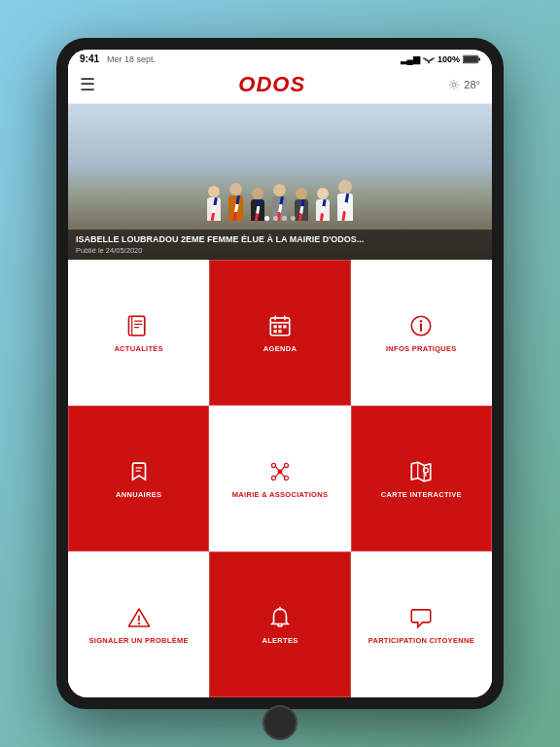 This screenshot has height=747, width=560. Describe the element at coordinates (472, 85) in the screenshot. I see `temperature: 28°` at that location.